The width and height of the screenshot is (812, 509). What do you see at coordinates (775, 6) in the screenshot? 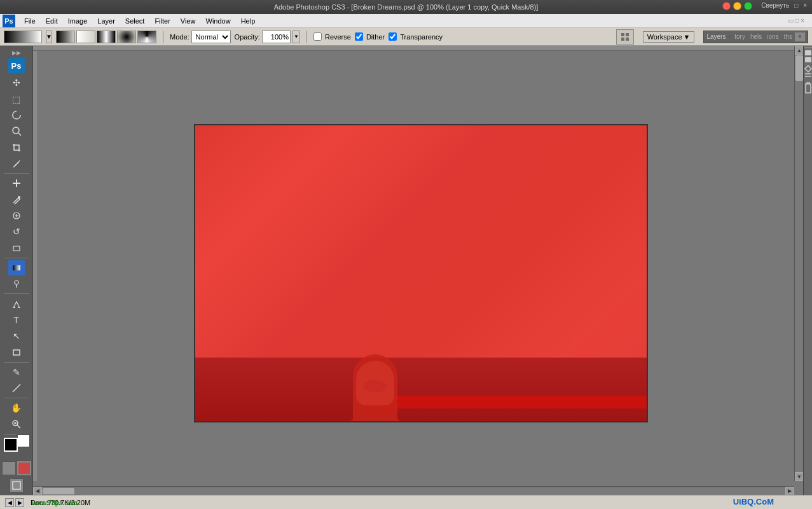
I see `collapse-button: Свернуть` at bounding box center [775, 6].